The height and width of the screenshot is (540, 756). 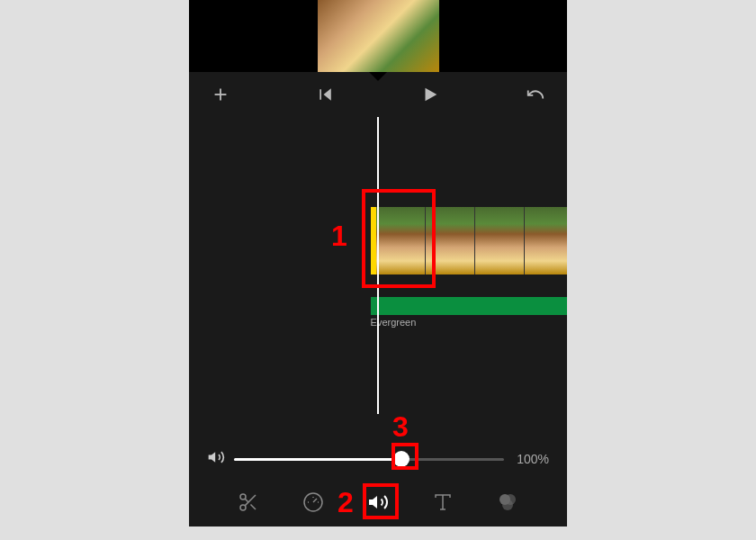 What do you see at coordinates (378, 266) in the screenshot?
I see `playhead` at bounding box center [378, 266].